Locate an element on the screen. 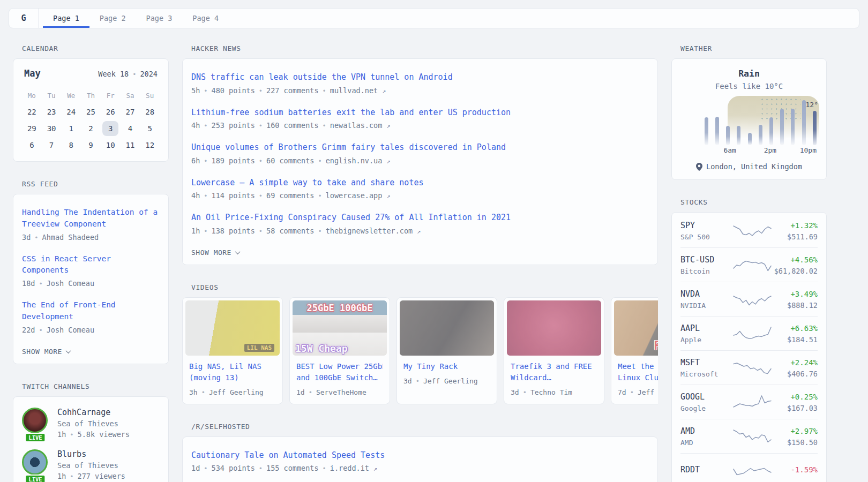 The image size is (868, 482). stock-name: AMD is located at coordinates (706, 442).